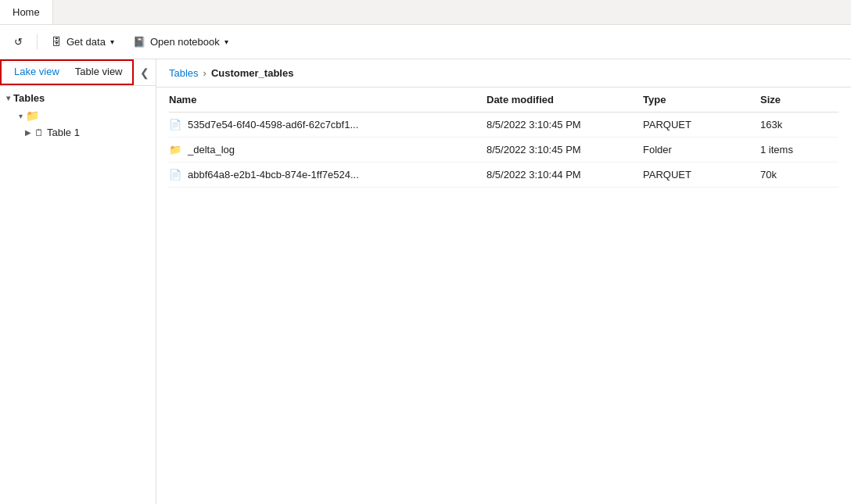  What do you see at coordinates (37, 72) in the screenshot?
I see `tab-lake-view-label: Lake view` at bounding box center [37, 72].